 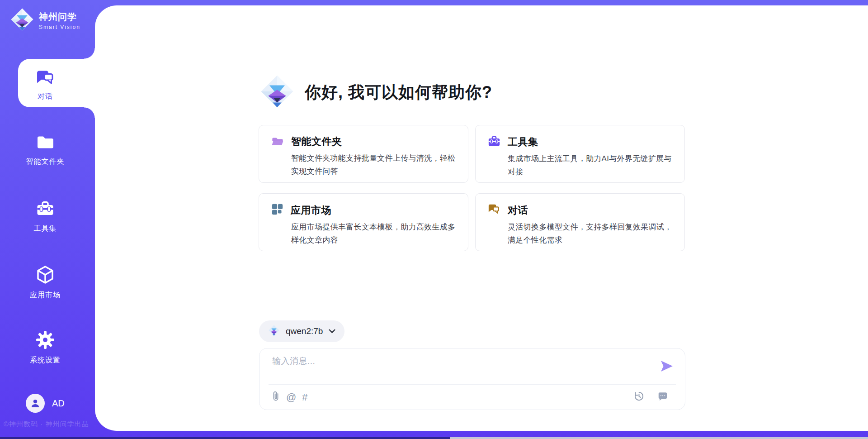 I want to click on history-button, so click(x=639, y=397).